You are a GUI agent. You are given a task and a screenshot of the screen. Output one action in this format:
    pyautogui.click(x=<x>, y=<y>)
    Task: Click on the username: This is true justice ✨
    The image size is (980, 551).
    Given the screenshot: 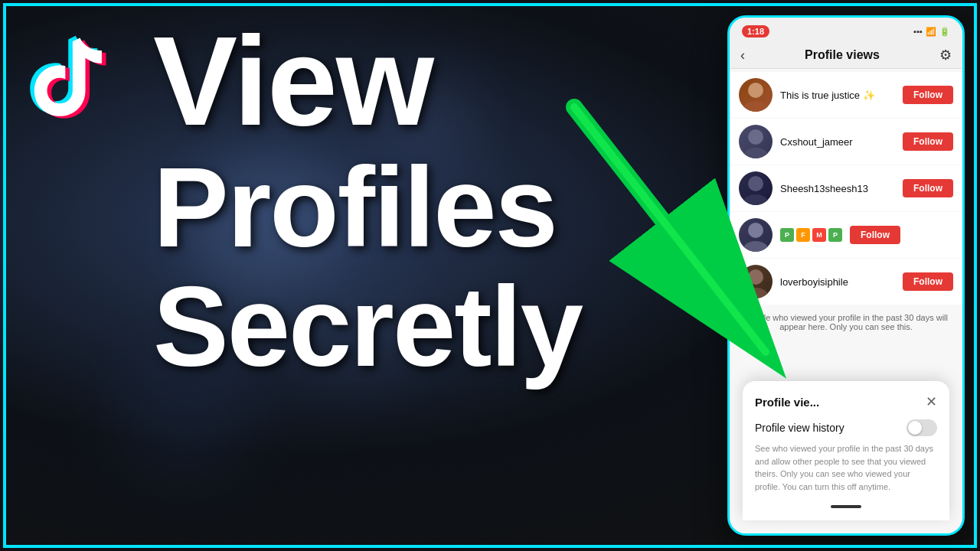 What is the action you would take?
    pyautogui.click(x=838, y=95)
    